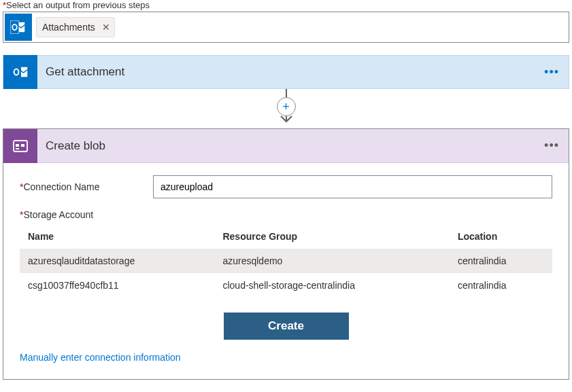 The height and width of the screenshot is (392, 572). Describe the element at coordinates (286, 146) in the screenshot. I see `create-blob-title: Create blob` at that location.